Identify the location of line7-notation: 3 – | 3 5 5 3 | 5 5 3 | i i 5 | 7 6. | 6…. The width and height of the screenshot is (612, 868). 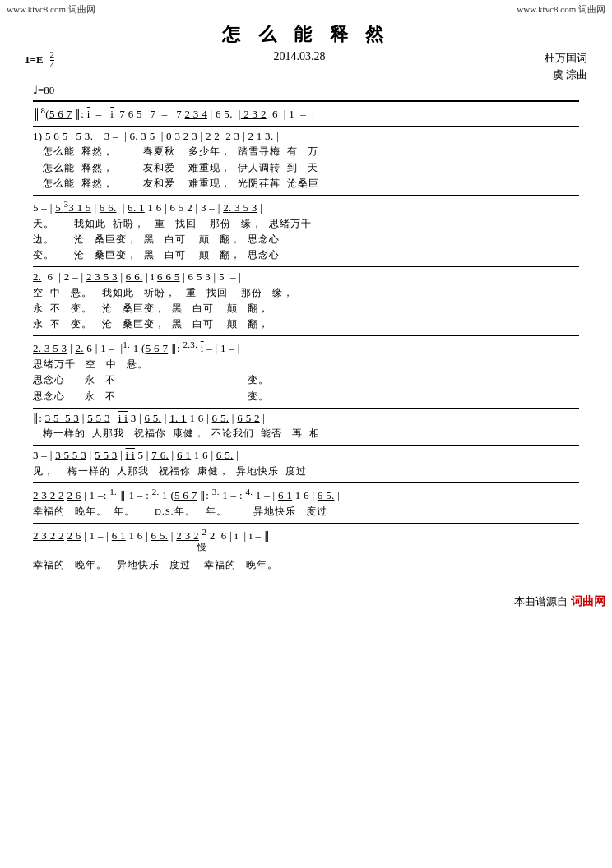
(306, 454).